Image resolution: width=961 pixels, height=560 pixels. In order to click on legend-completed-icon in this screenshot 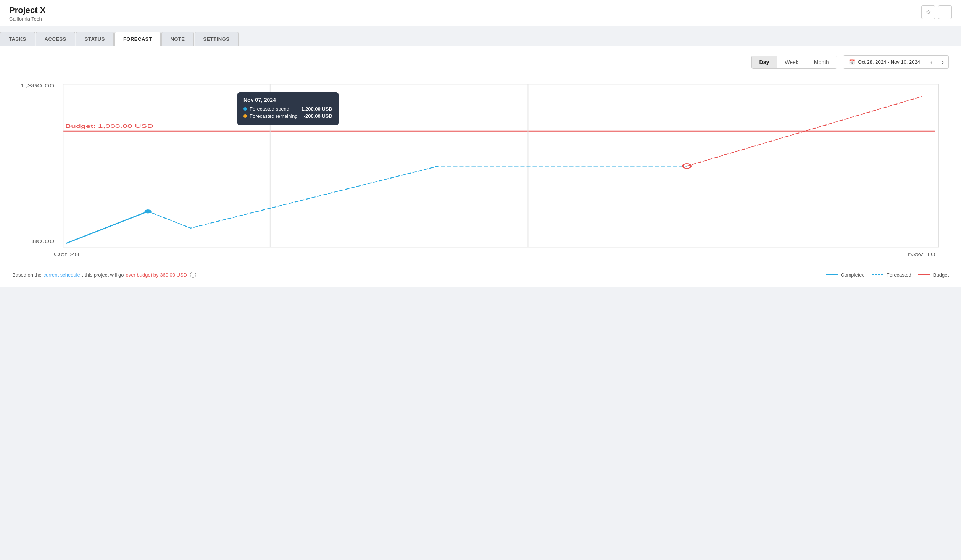, I will do `click(832, 275)`.